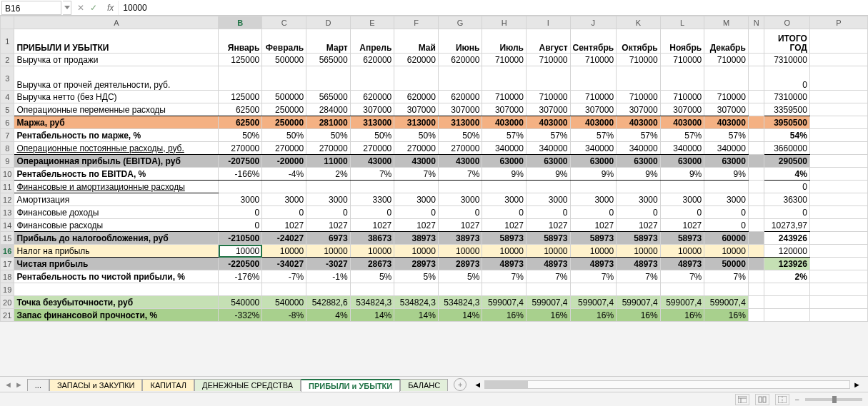 Image resolution: width=868 pixels, height=406 pixels. Describe the element at coordinates (372, 238) in the screenshot. I see `cell: 38673` at that location.